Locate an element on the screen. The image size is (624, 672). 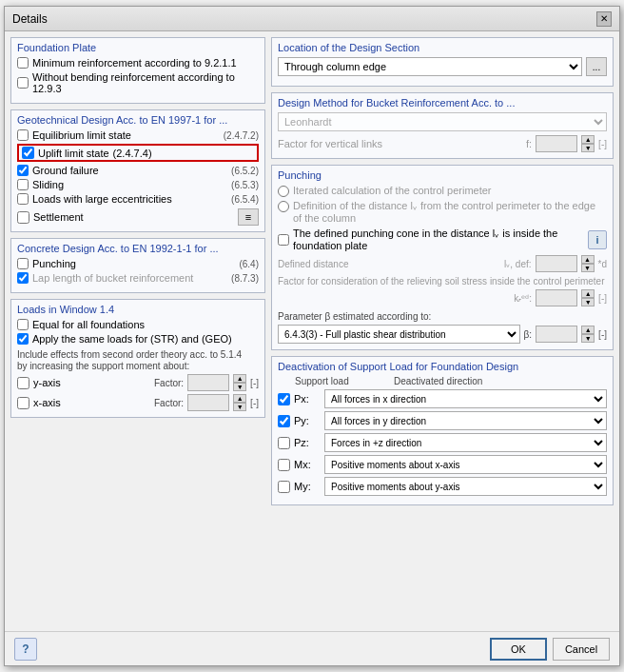
kred-label: kᵣᵉᵈ: is located at coordinates (523, 299).